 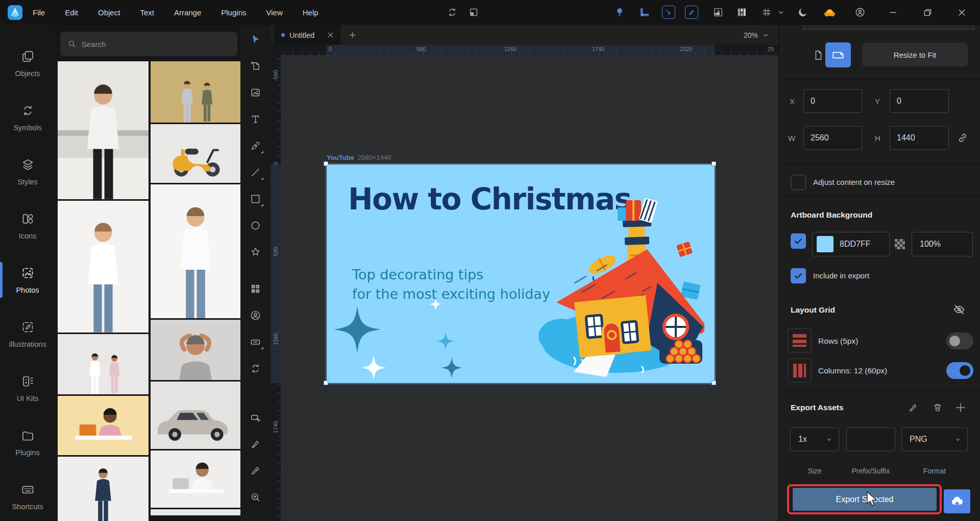 I want to click on photos-tool, so click(x=256, y=315).